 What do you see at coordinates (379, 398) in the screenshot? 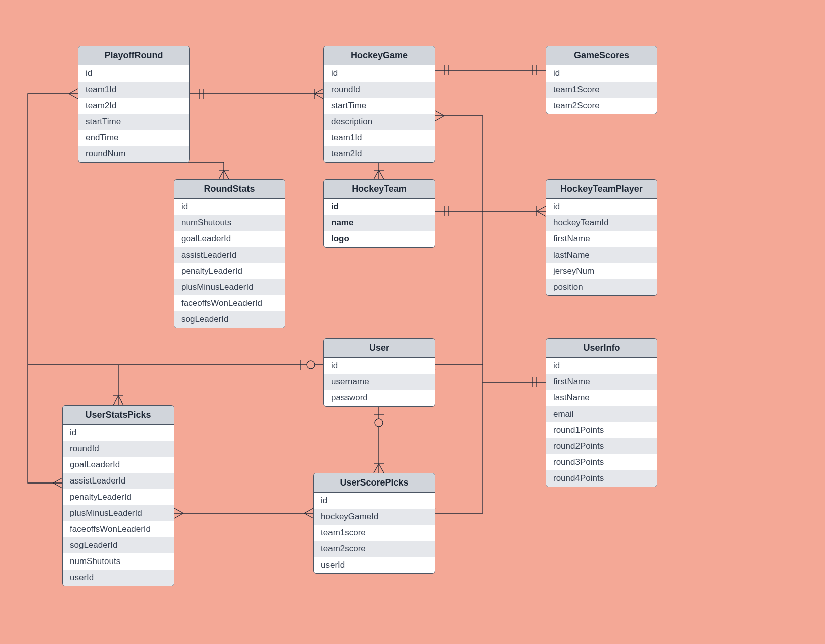
I see `field: password` at bounding box center [379, 398].